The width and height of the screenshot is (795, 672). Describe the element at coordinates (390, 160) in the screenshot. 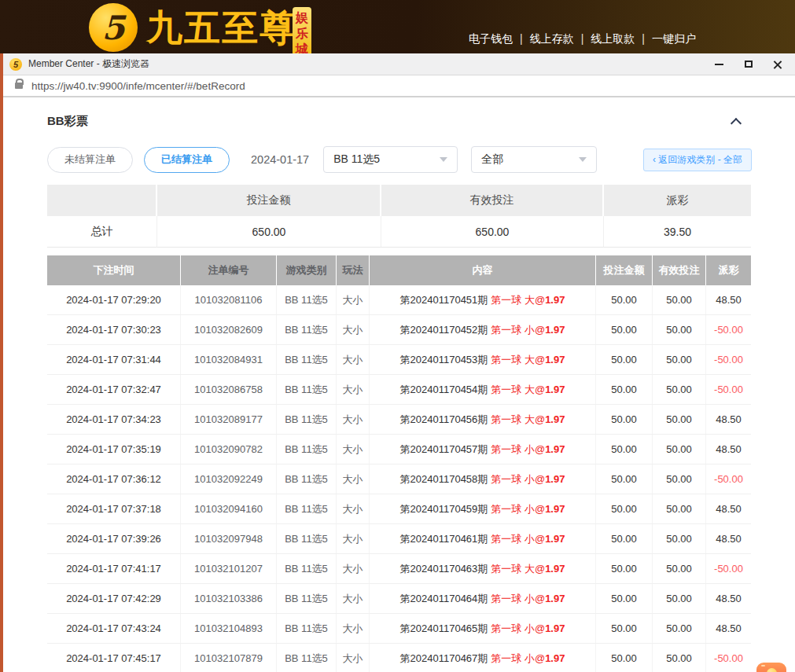

I see `game-select: BB 11选5` at that location.